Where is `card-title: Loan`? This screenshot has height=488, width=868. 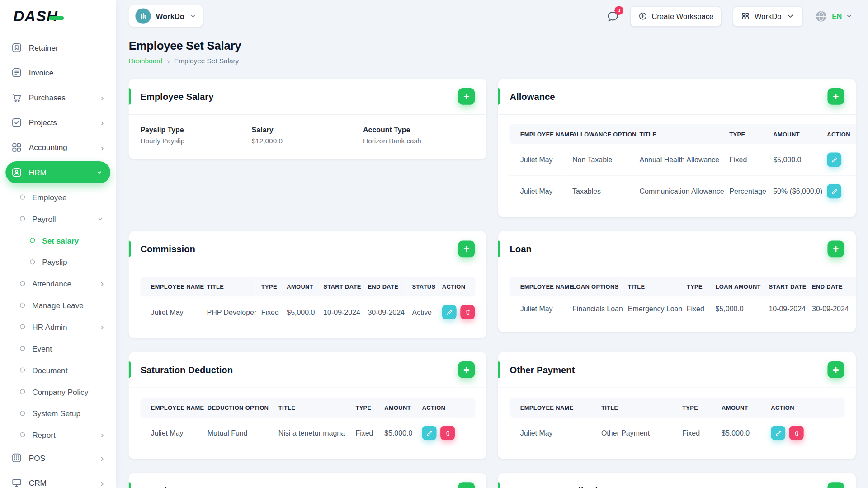 card-title: Loan is located at coordinates (520, 249).